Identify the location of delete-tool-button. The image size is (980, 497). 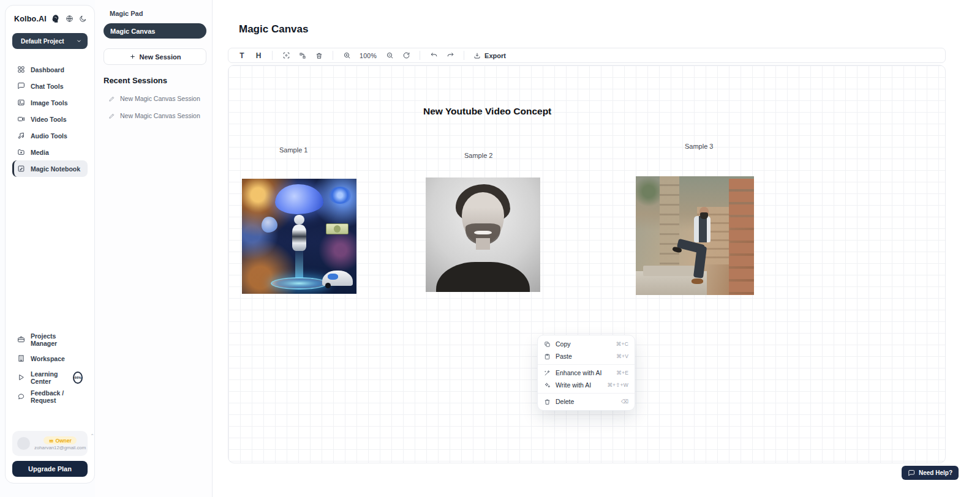
(319, 56).